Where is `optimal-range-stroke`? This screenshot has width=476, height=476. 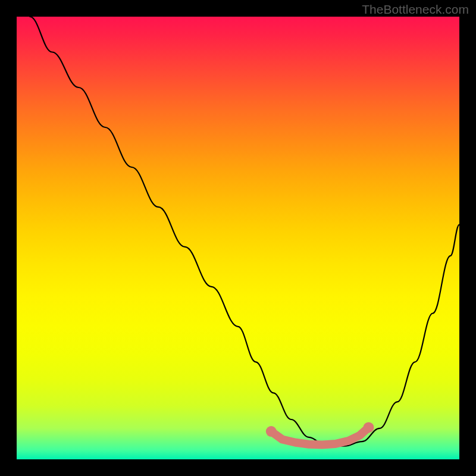
optimal-range-stroke is located at coordinates (320, 436).